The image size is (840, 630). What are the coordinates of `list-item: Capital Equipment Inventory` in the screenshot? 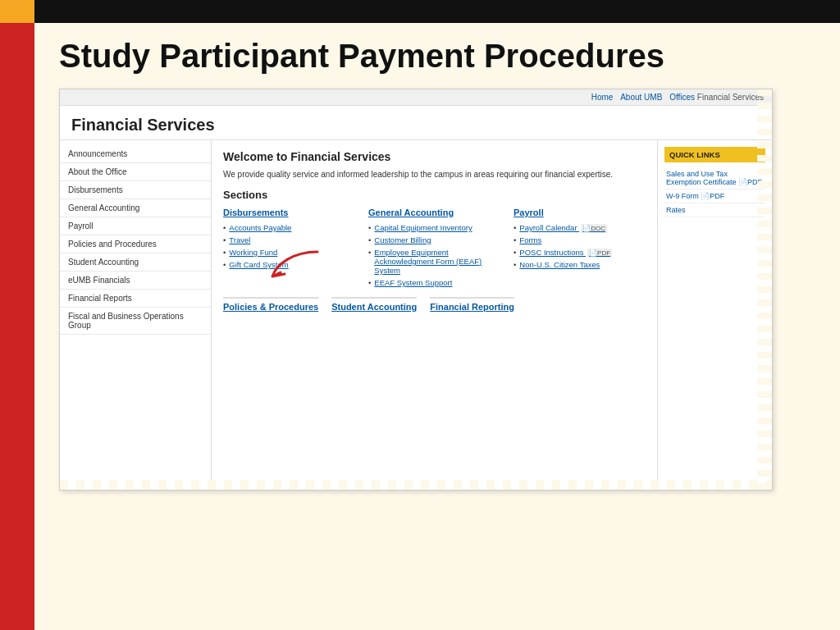 It's located at (435, 228).